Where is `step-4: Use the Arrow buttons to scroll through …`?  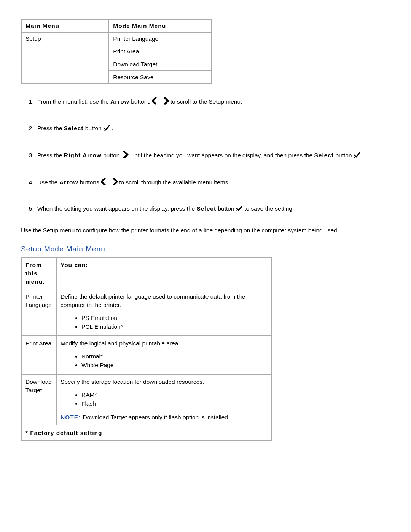
step-4: Use the Arrow buttons to scroll through … is located at coordinates (213, 182).